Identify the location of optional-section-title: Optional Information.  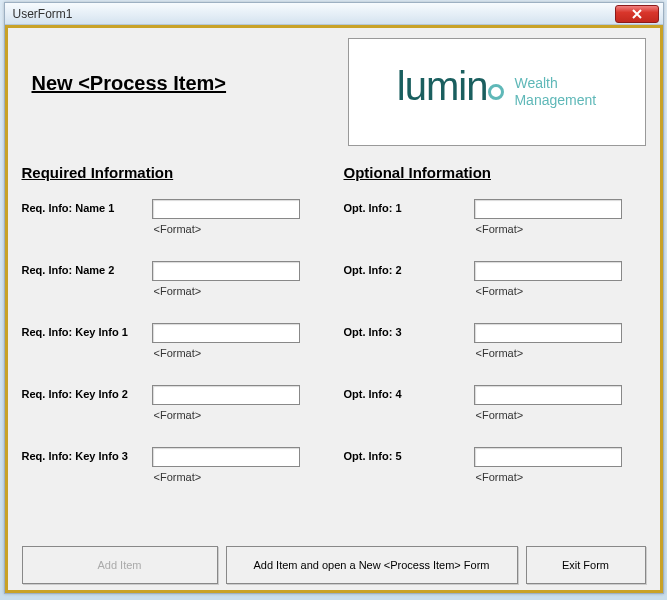
(495, 172).